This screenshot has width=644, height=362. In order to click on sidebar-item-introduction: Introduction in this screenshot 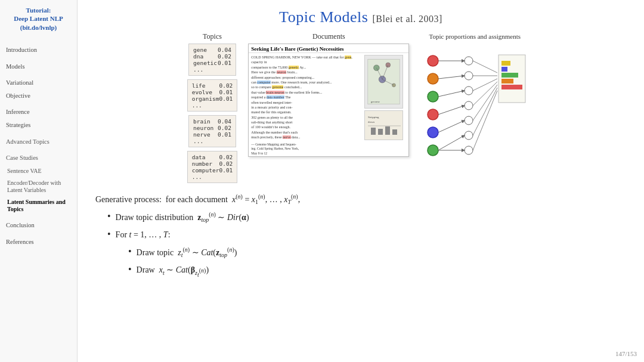, I will do `click(38, 50)`.